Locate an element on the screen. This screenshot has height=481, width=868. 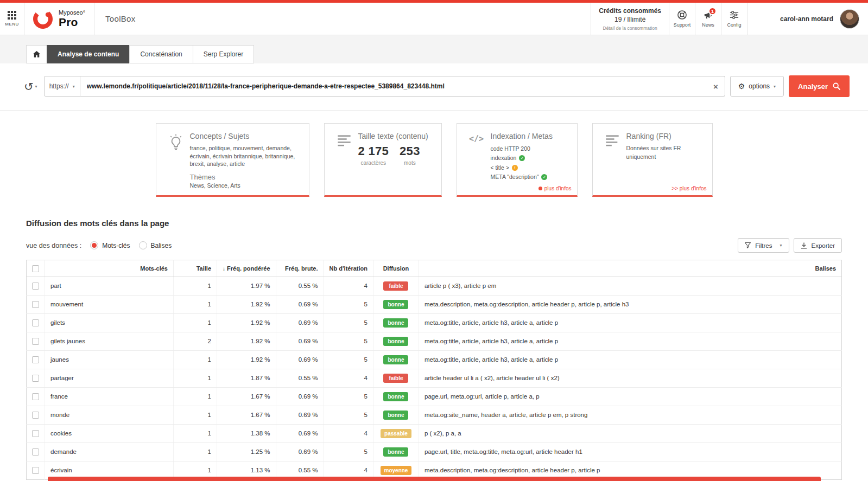
balises-cell: article p ( x3), article p em is located at coordinates (630, 286).